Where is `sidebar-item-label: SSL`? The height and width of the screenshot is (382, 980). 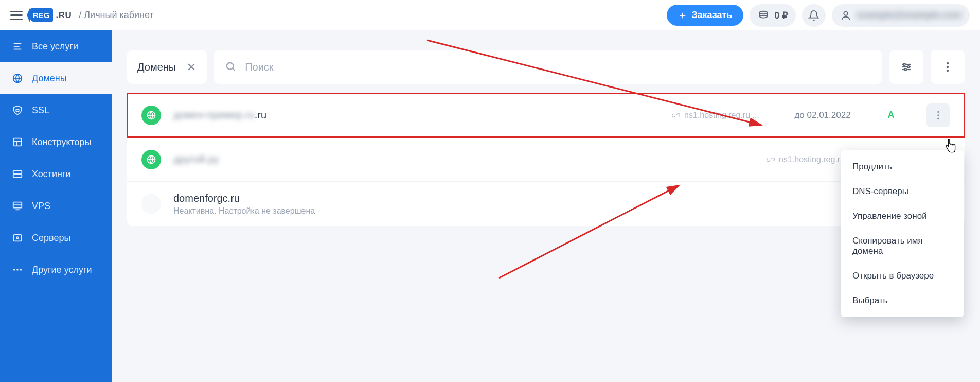
sidebar-item-label: SSL is located at coordinates (41, 110).